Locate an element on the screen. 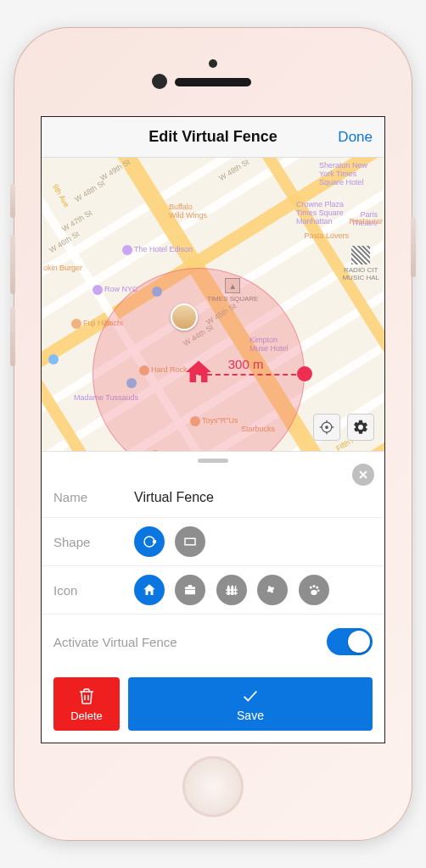 Image resolution: width=426 pixels, height=868 pixels. radius-label: 300 m is located at coordinates (246, 364).